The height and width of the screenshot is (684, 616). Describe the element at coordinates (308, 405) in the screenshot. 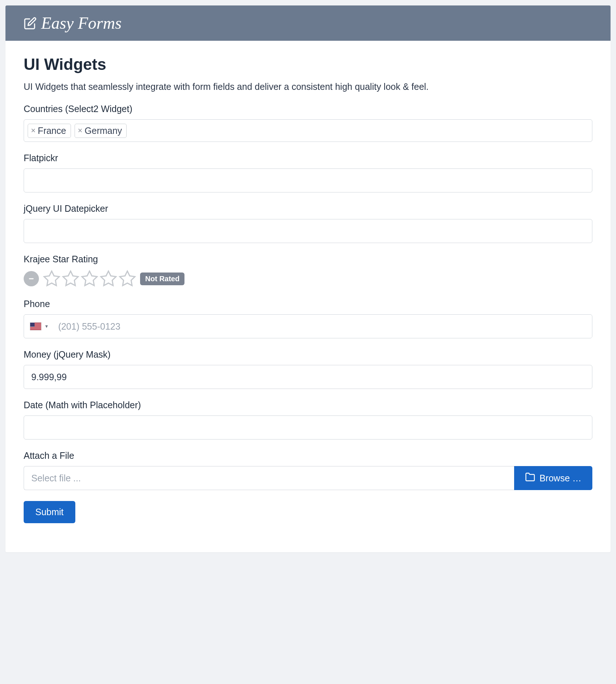

I see `datemath-label: Date (Math with Placeholder)` at that location.